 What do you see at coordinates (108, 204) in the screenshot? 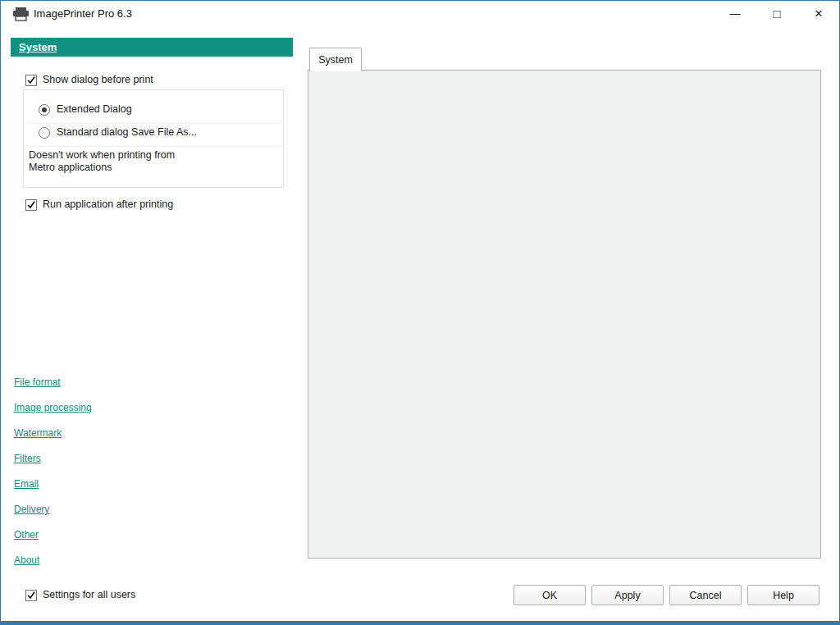
I see `run-app-label: Run application after printing` at bounding box center [108, 204].